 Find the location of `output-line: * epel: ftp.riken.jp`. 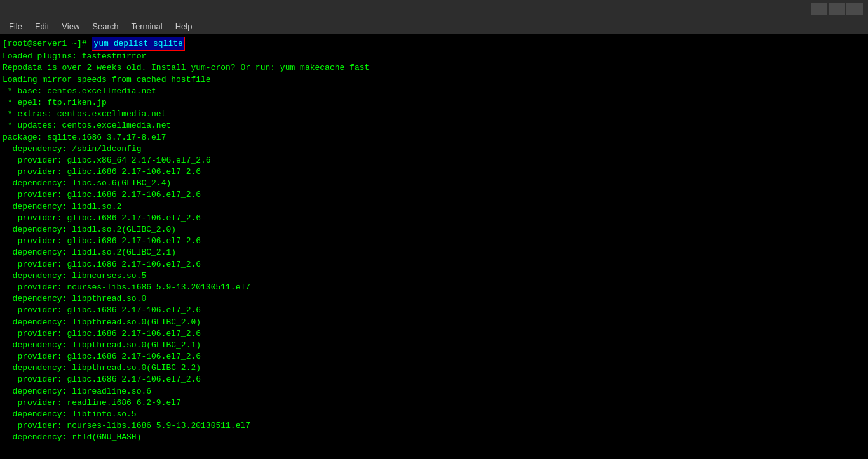

output-line: * epel: ftp.riken.jp is located at coordinates (434, 103).